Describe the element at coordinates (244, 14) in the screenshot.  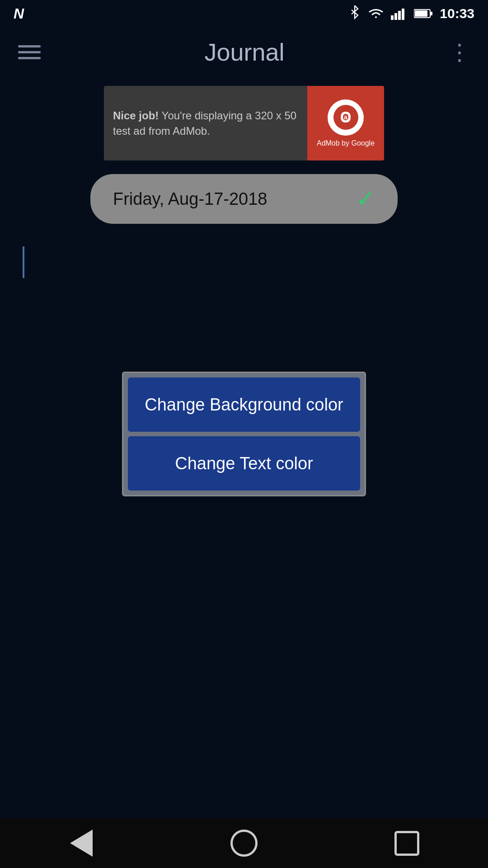
I see `status-bar: N 10:33` at that location.